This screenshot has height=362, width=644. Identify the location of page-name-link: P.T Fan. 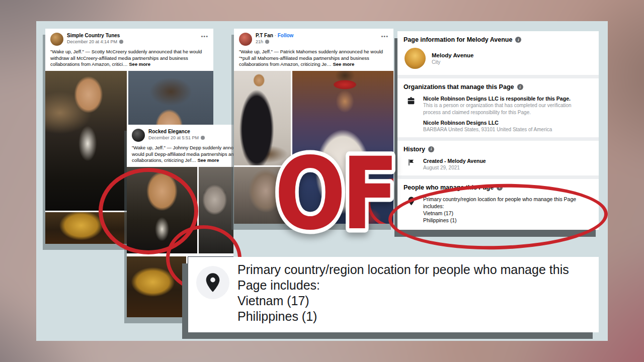
(265, 35).